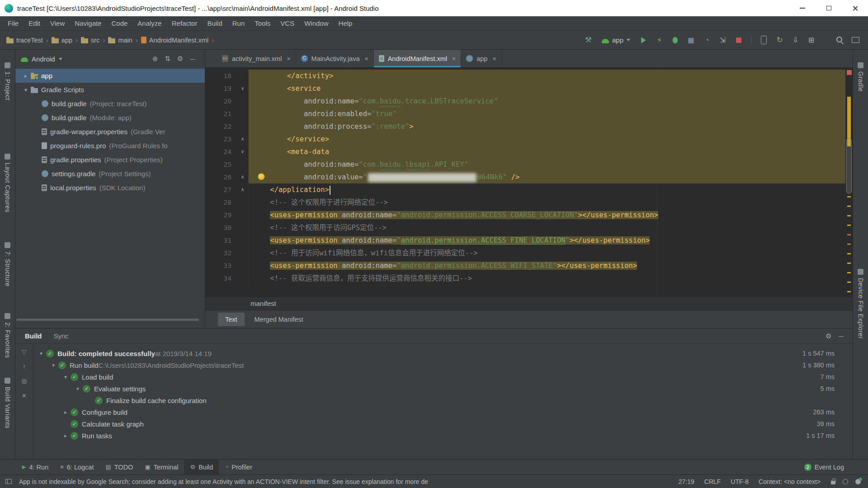 This screenshot has height=488, width=868. Describe the element at coordinates (8, 183) in the screenshot. I see `toolwindow-button-layout-captures: Layout Captures` at that location.